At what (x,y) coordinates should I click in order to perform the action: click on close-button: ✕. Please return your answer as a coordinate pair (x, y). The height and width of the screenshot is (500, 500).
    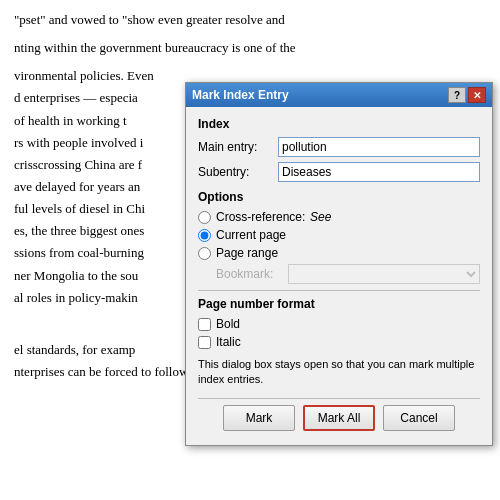
    Looking at the image, I should click on (477, 95).